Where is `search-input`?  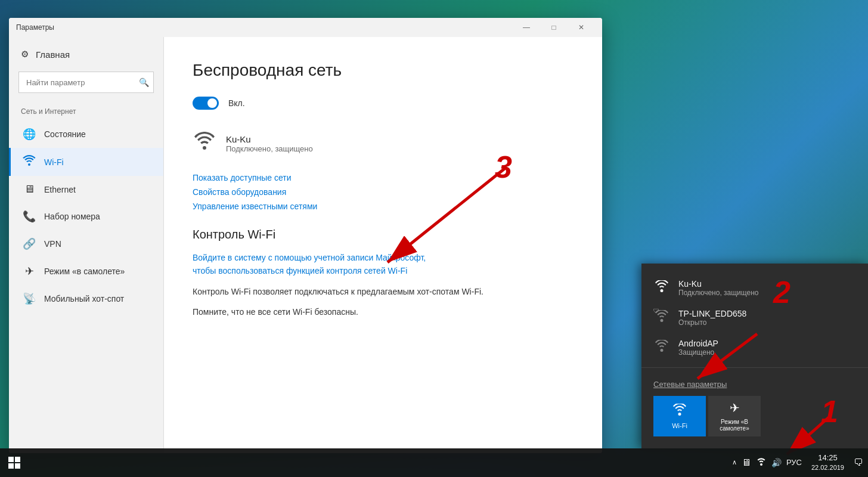 search-input is located at coordinates (86, 82).